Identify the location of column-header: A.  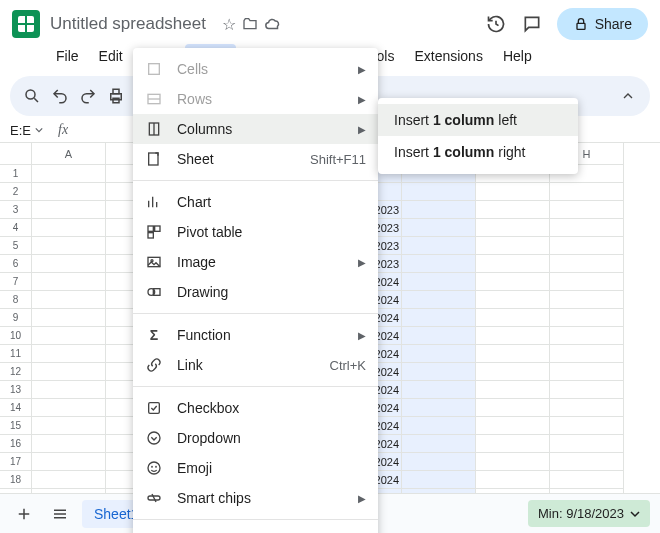
(69, 154).